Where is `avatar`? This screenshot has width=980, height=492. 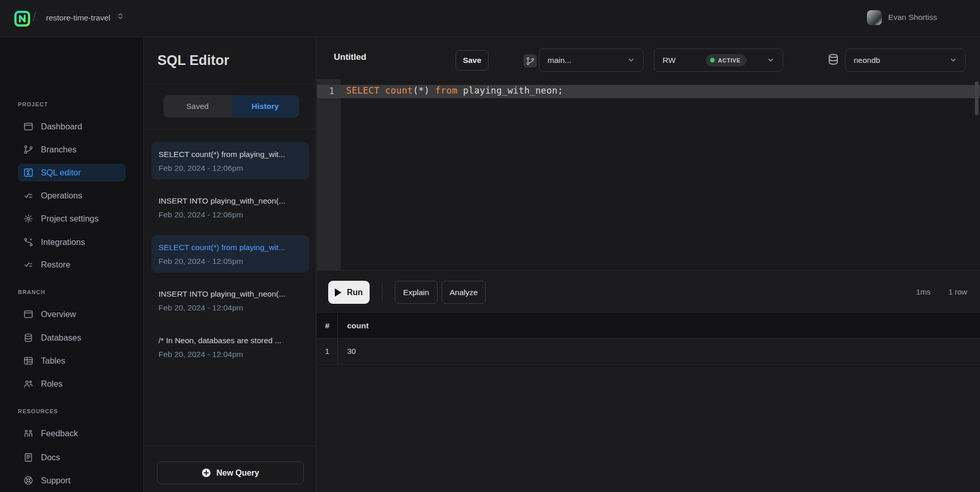 avatar is located at coordinates (874, 17).